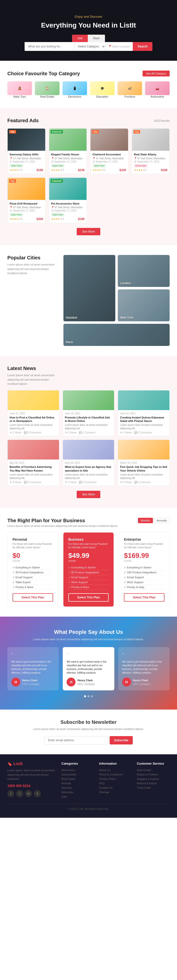 Image resolution: width=177 pixels, height=980 pixels. What do you see at coordinates (116, 335) in the screenshot?
I see `city-paris: Paris` at bounding box center [116, 335].